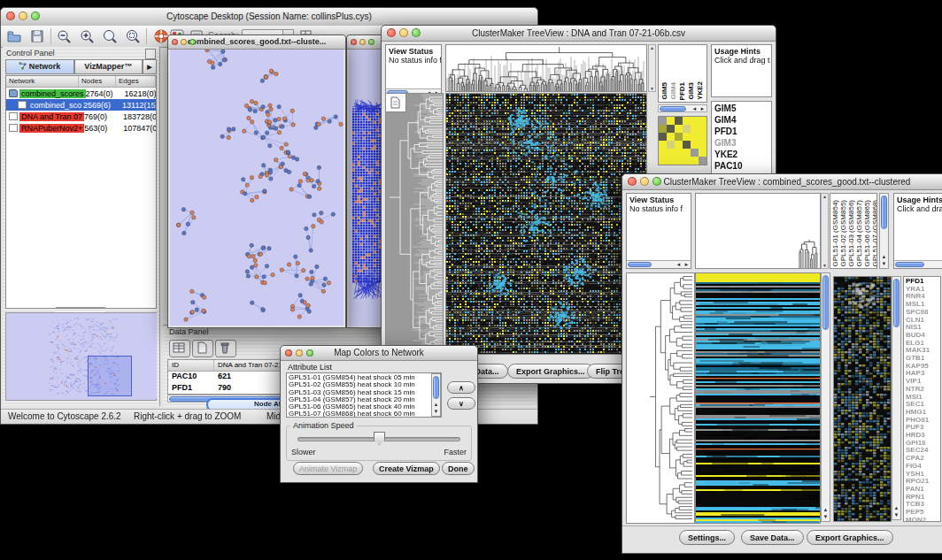 The width and height of the screenshot is (942, 560). What do you see at coordinates (81, 356) in the screenshot?
I see `overview-canvas` at bounding box center [81, 356].